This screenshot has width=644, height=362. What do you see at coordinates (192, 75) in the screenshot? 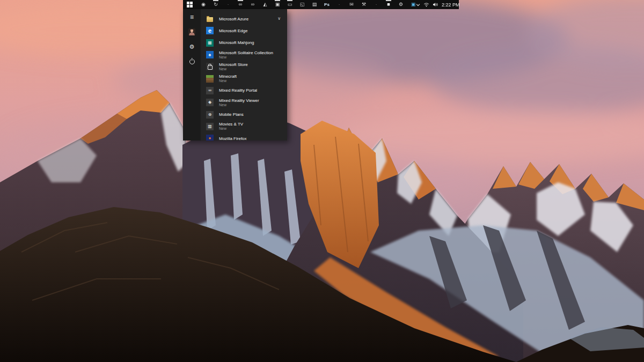
I see `start-menu-rail: ≡ ⚙` at bounding box center [192, 75].